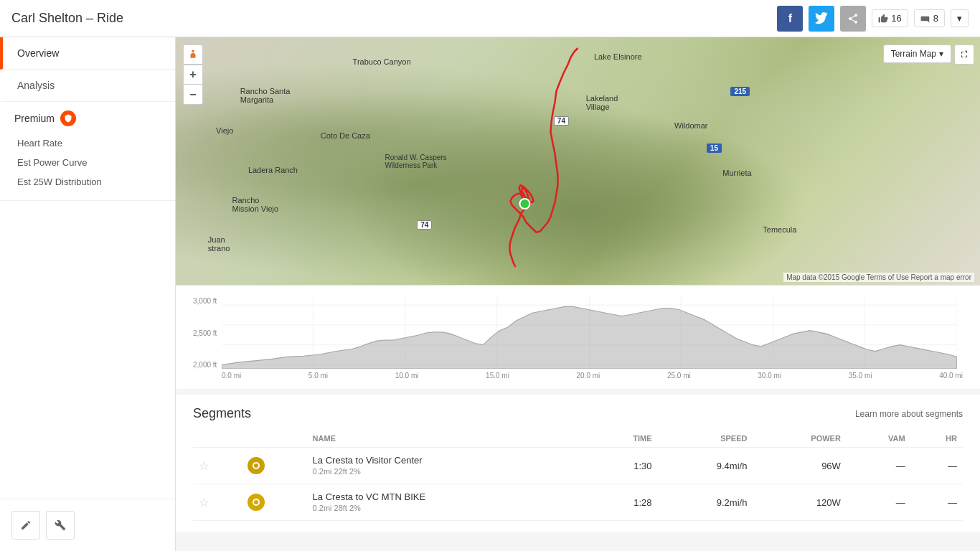 The image size is (980, 551). Describe the element at coordinates (88, 182) in the screenshot. I see `sidebar-item-est-25w: Est 25W Distribution` at that location.